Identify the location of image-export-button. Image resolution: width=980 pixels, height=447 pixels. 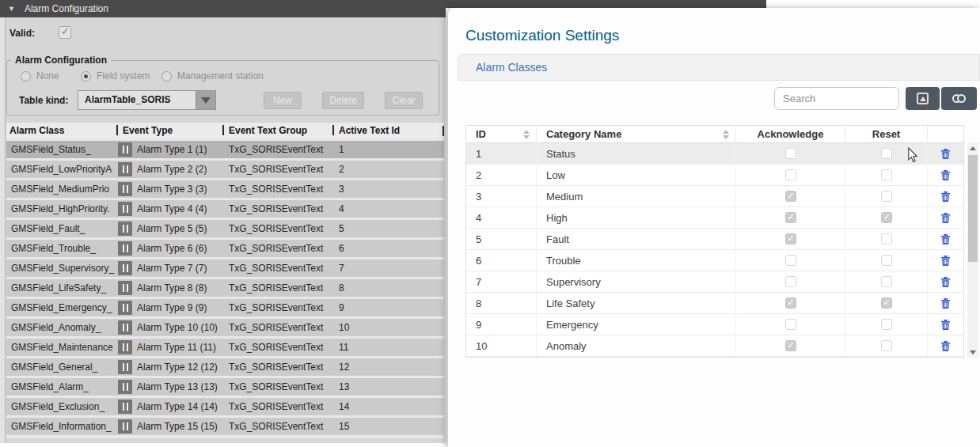
(923, 98).